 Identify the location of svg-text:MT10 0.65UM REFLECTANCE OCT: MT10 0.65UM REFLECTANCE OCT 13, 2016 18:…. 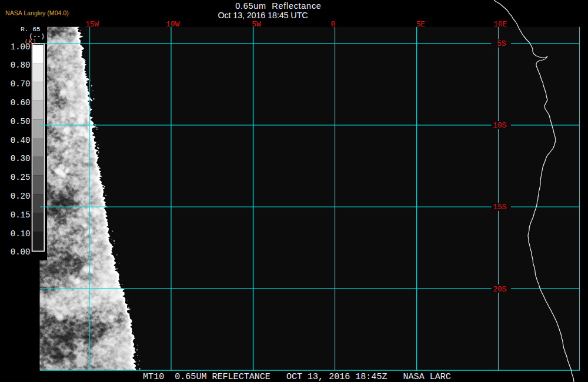
(297, 377).